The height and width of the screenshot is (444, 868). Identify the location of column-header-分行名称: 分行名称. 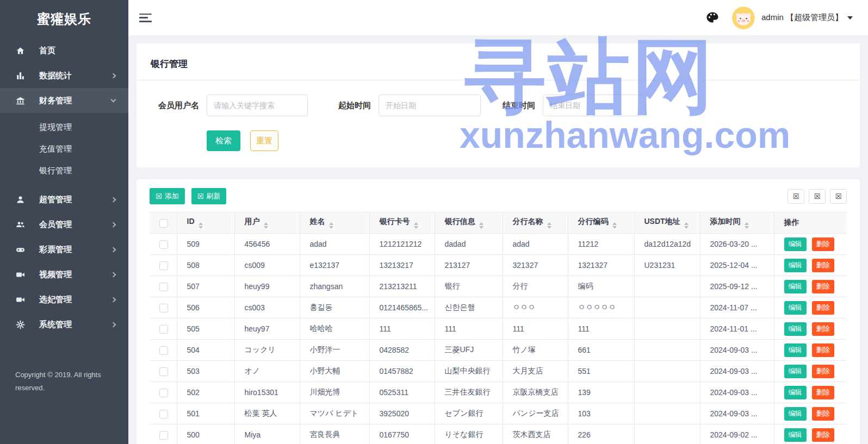
(535, 223).